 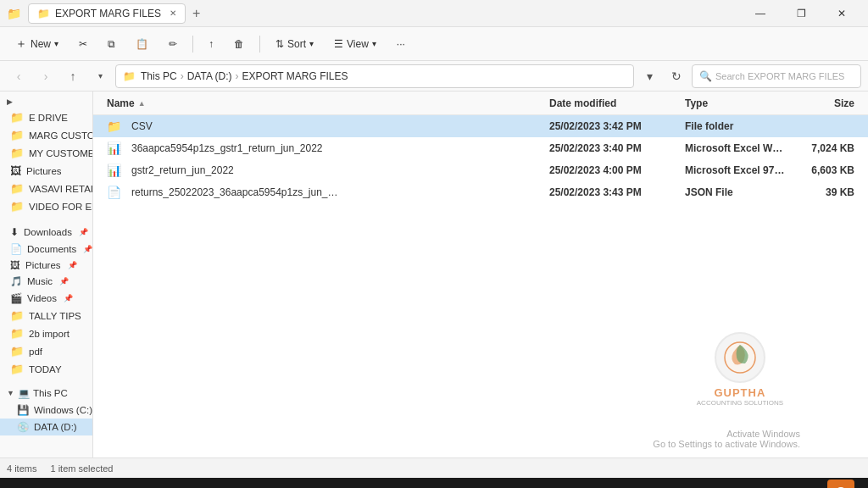 What do you see at coordinates (358, 44) in the screenshot?
I see `view-label: View` at bounding box center [358, 44].